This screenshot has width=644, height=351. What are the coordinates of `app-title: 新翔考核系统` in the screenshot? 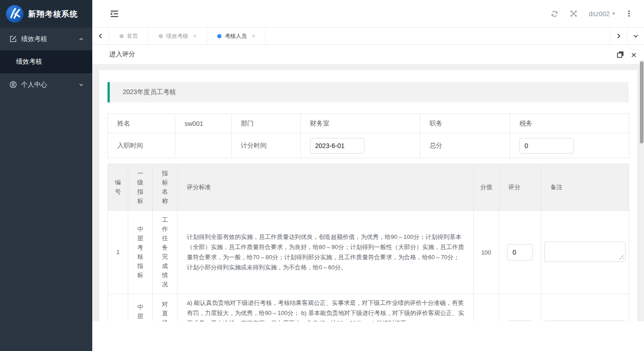 It's located at (53, 14).